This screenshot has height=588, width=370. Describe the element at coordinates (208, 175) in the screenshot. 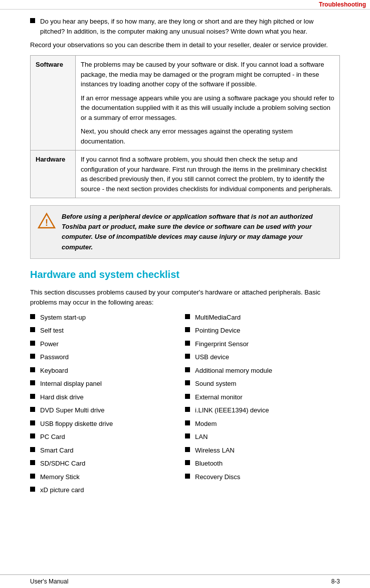

I see `table-row-content: If you cannot find a software problem, y…` at that location.